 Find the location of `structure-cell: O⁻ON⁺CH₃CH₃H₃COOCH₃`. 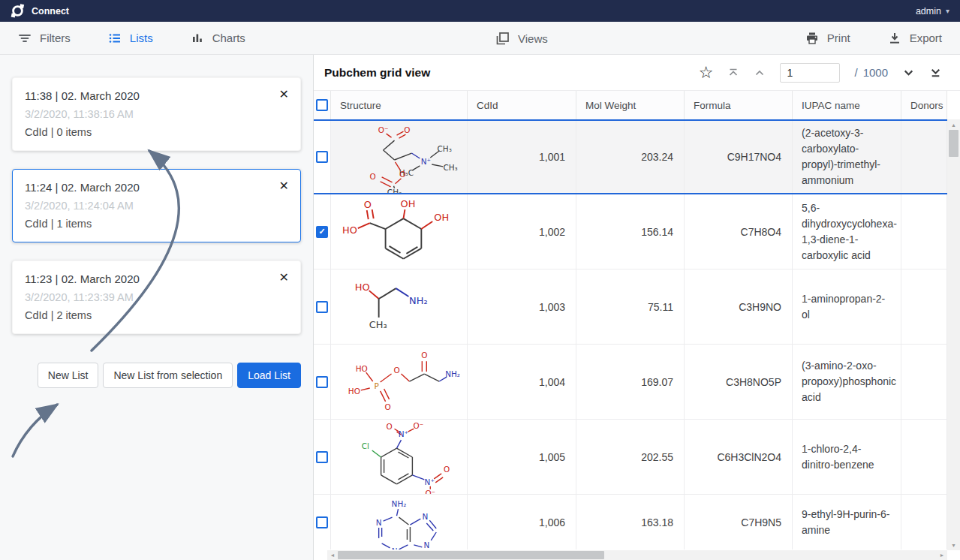

structure-cell: O⁻ON⁺CH₃CH₃H₃COOCH₃ is located at coordinates (399, 157).